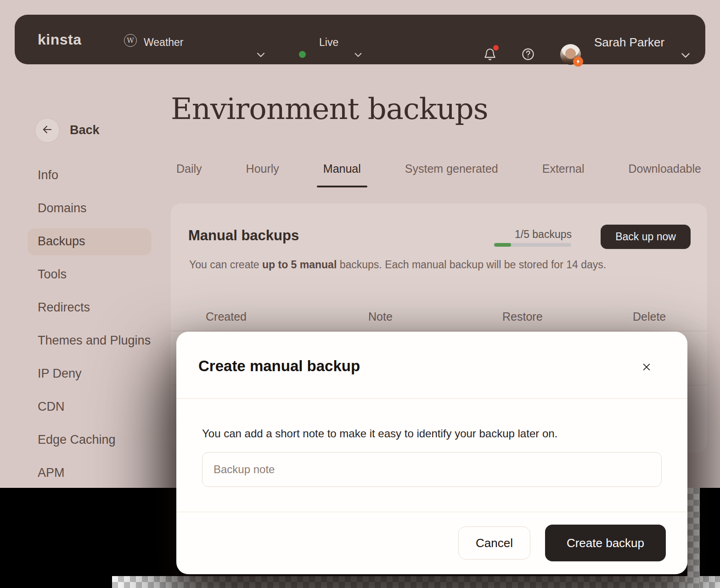 The height and width of the screenshot is (588, 720). What do you see at coordinates (605, 543) in the screenshot?
I see `create-backup-button: Create backup` at bounding box center [605, 543].